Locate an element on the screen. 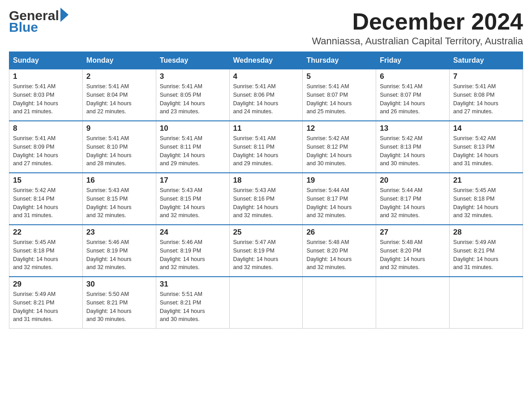  month-title: December 2024 is located at coordinates (417, 21).